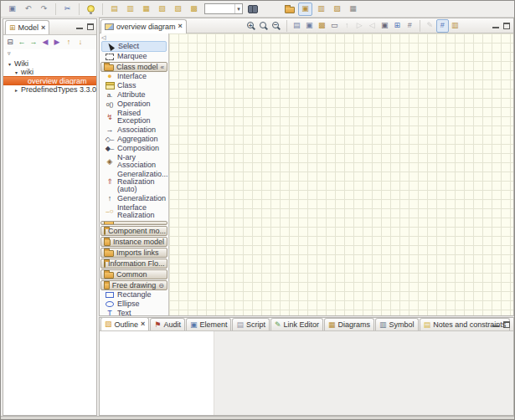  What do you see at coordinates (146, 9) in the screenshot?
I see `new-element-button-3: ▦` at bounding box center [146, 9].